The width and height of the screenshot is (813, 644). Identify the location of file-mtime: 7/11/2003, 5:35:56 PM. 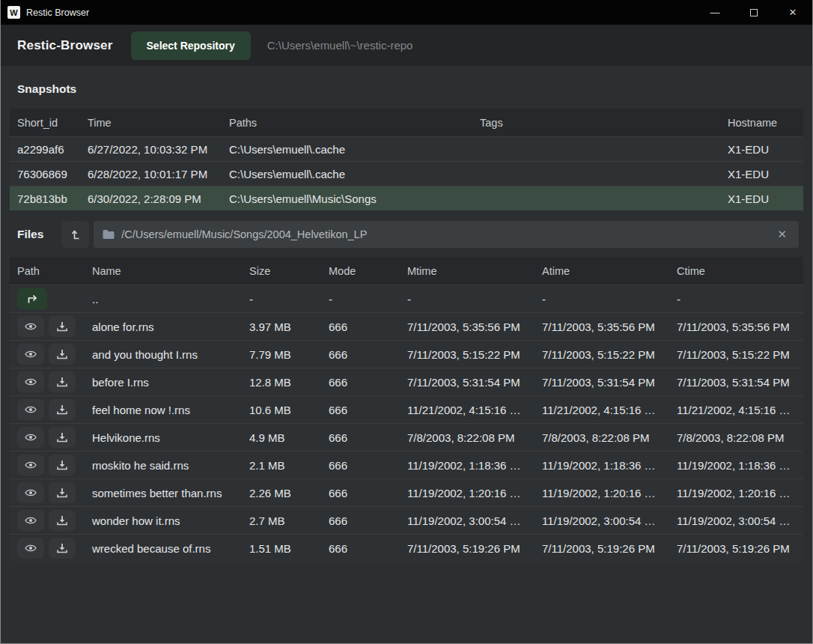
(475, 326).